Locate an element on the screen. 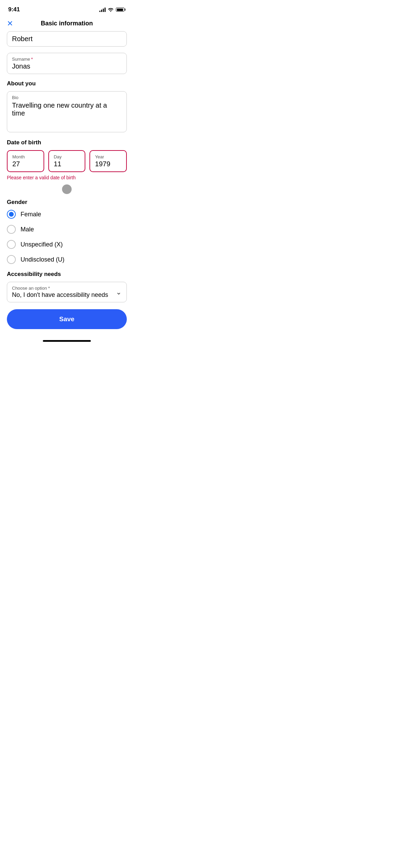 This screenshot has width=401, height=868. radio-circle-female is located at coordinates (11, 214).